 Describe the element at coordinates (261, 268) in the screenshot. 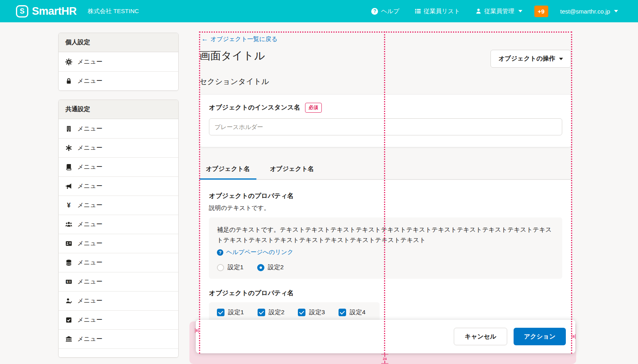

I see `radio-checked-icon` at that location.